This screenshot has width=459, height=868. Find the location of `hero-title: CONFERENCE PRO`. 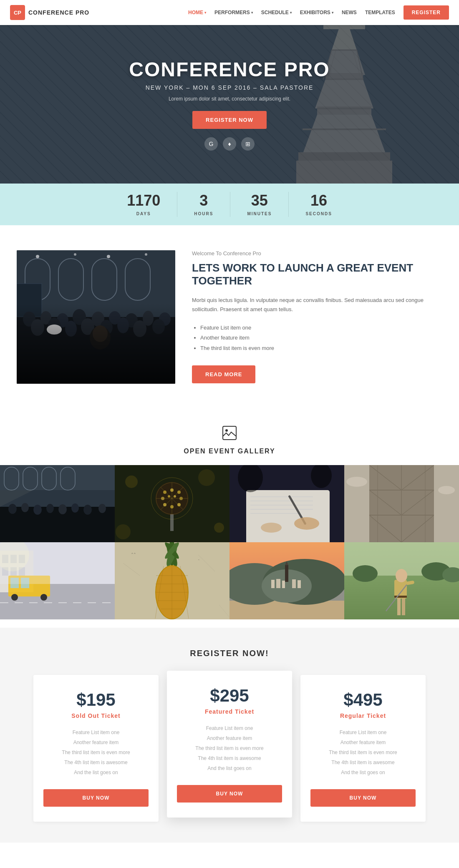

hero-title: CONFERENCE PRO is located at coordinates (230, 69).